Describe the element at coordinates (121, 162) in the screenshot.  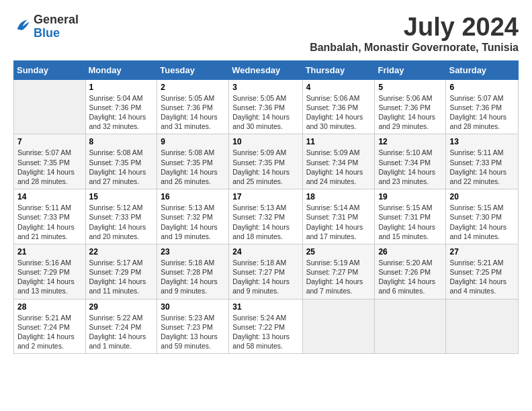
I see `calendar-cell: 8Sunrise: 5:08 AMSunset: 7:35 PMDaylight…` at that location.